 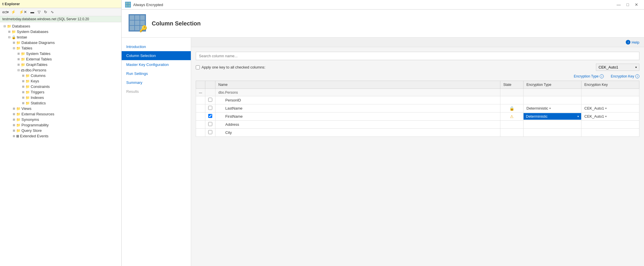 What do you see at coordinates (61, 26) in the screenshot?
I see `tree-item-databases: ⊟ 📁 Databases` at bounding box center [61, 26].